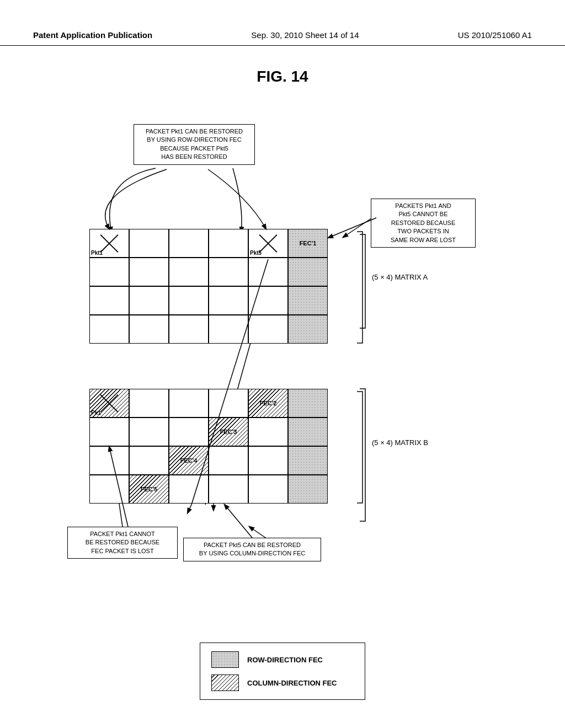  What do you see at coordinates (109, 461) in the screenshot?
I see `matrix-b-row3-col1` at bounding box center [109, 461].